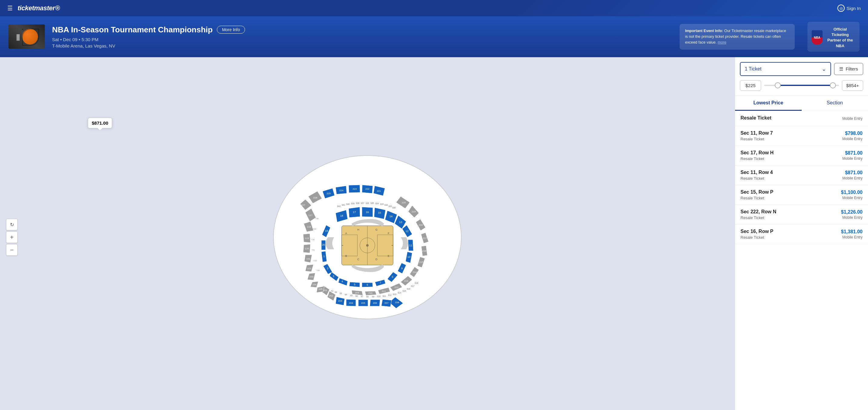 The image size is (868, 410). Describe the element at coordinates (384, 291) in the screenshot. I see `svg-text: 211` at that location.